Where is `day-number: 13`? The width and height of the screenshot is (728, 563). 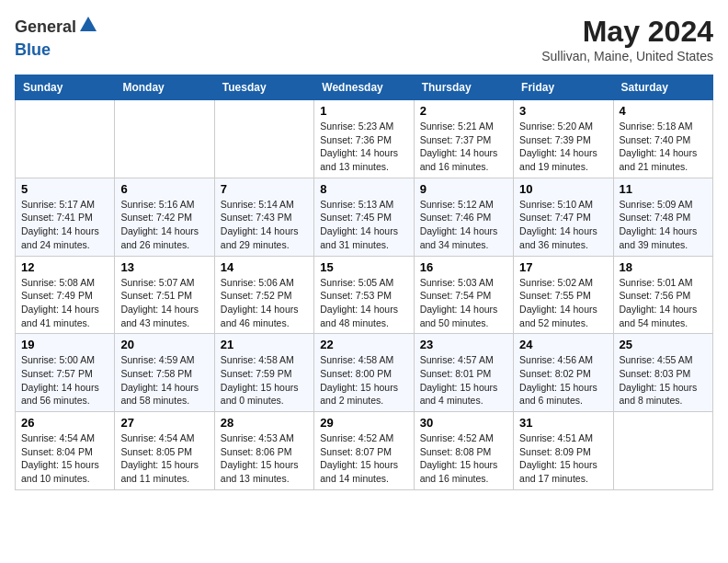 day-number: 13 is located at coordinates (164, 267).